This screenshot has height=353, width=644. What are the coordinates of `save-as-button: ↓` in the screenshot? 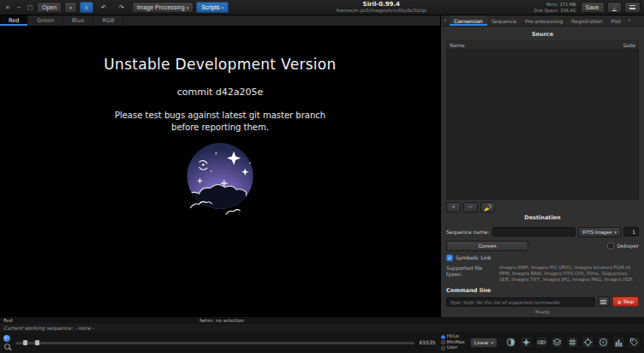 It's located at (615, 7).